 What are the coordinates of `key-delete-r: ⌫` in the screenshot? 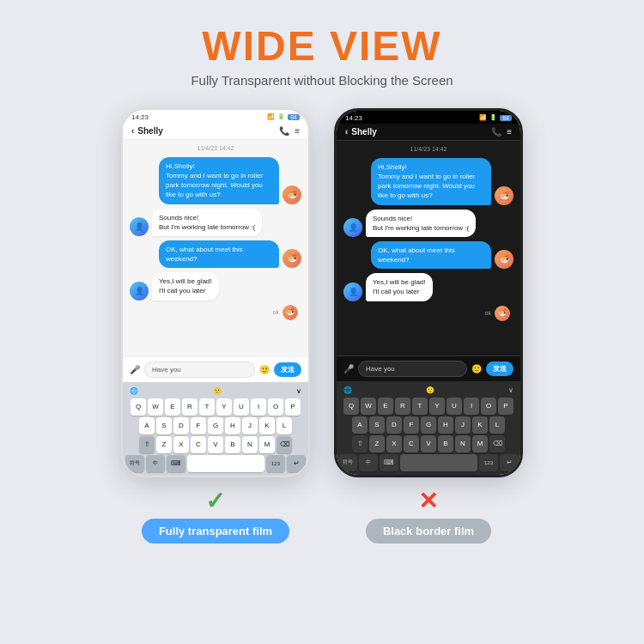 It's located at (497, 444).